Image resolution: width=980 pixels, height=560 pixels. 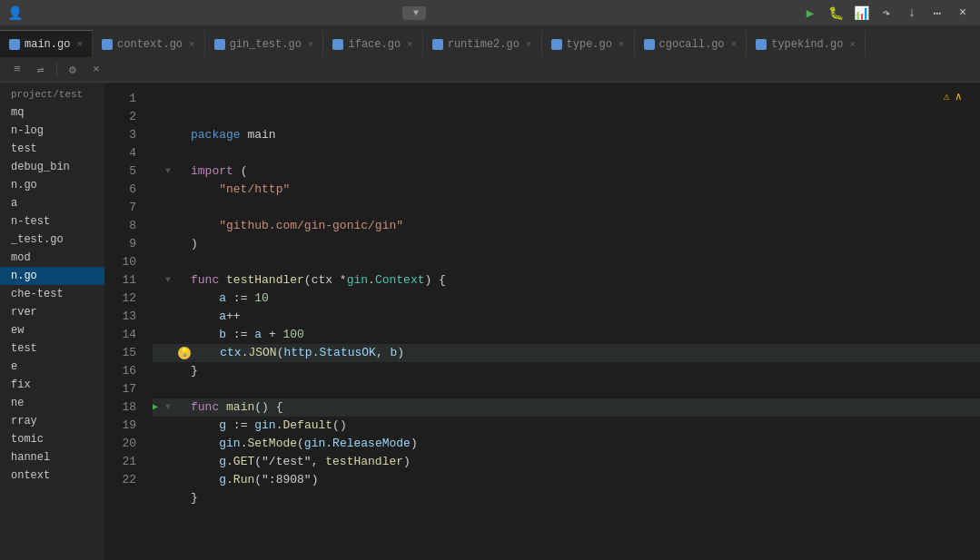 What do you see at coordinates (53, 403) in the screenshot?
I see `sidebar-item: ne` at bounding box center [53, 403].